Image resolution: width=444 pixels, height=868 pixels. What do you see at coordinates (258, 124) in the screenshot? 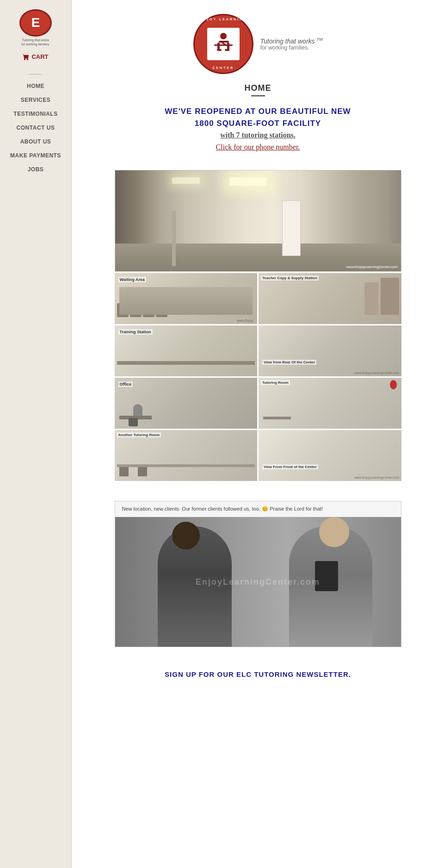
I see `hero-line2: 1800 SQUARE-FOOT FACILITY` at bounding box center [258, 124].